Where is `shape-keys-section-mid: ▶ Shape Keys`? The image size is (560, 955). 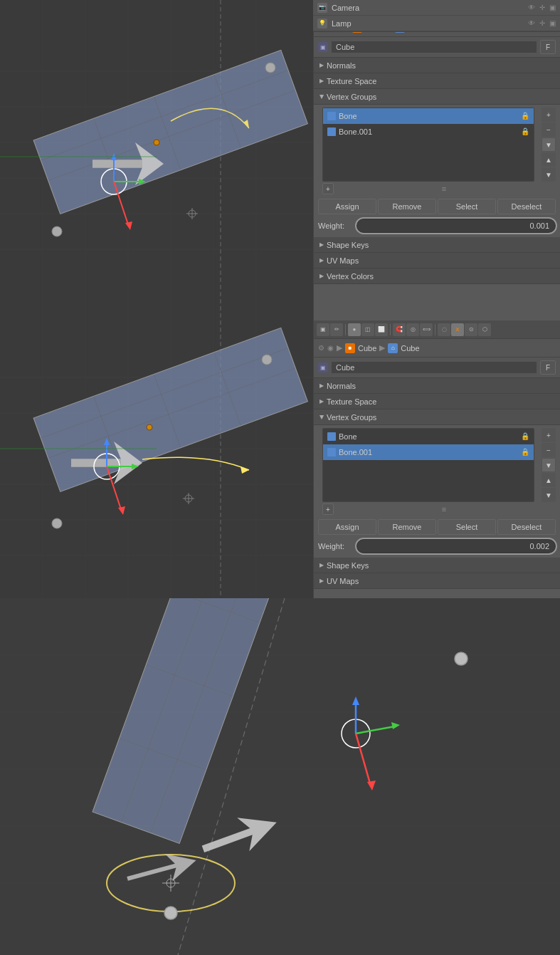 shape-keys-section-mid: ▶ Shape Keys is located at coordinates (437, 565).